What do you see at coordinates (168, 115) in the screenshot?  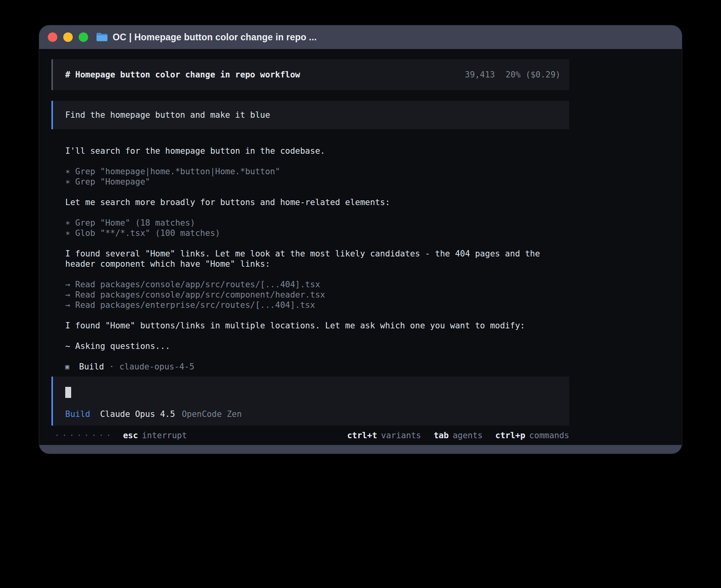 I see `user-message-text: Find the homepage button and make it blu…` at bounding box center [168, 115].